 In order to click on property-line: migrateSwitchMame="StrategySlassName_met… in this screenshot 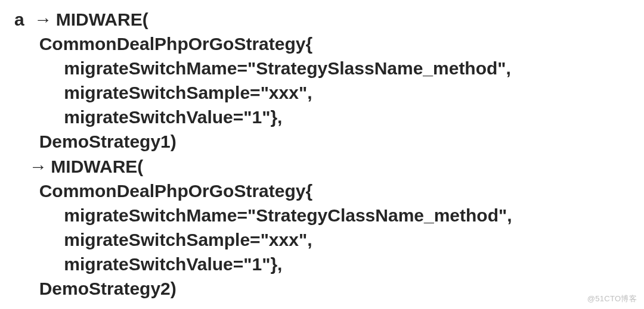, I will do `click(287, 68)`.